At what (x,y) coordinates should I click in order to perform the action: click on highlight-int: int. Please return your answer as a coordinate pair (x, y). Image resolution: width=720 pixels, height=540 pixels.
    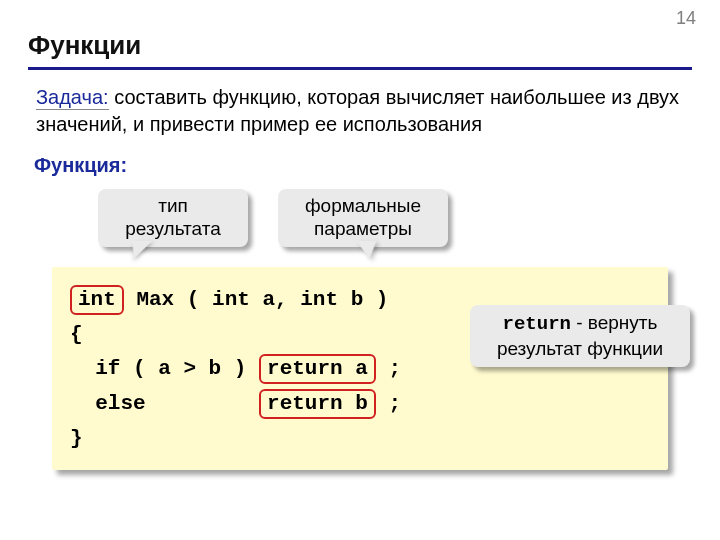
    Looking at the image, I should click on (97, 300).